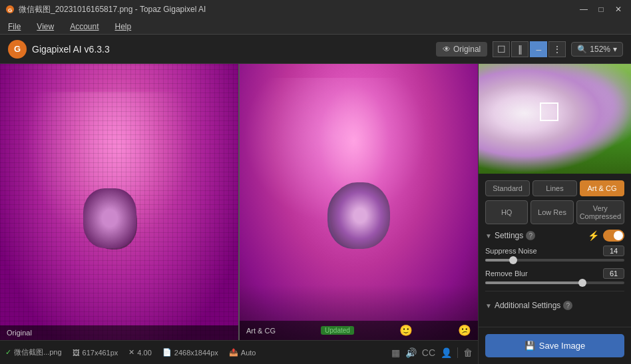  Describe the element at coordinates (555, 251) in the screenshot. I see `suppress-noise-label-row: Suppress Noise 14` at that location.